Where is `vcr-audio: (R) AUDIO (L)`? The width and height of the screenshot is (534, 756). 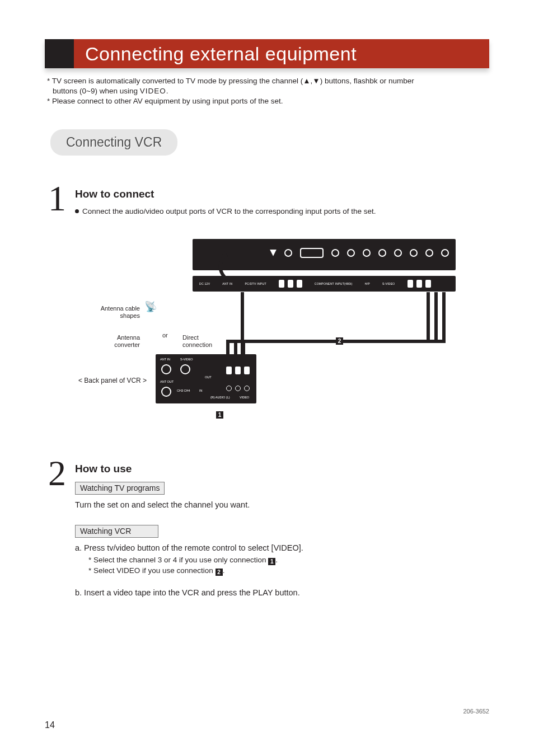 vcr-audio: (R) AUDIO (L) is located at coordinates (221, 397).